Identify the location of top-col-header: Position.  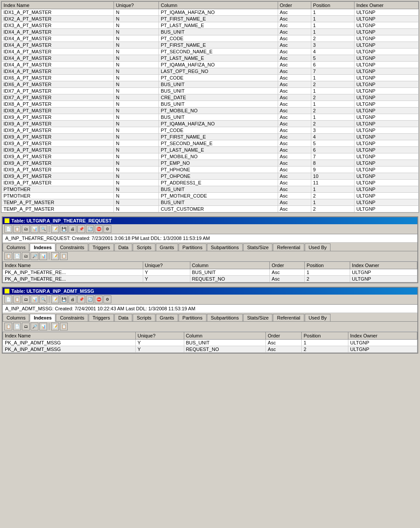
(333, 5).